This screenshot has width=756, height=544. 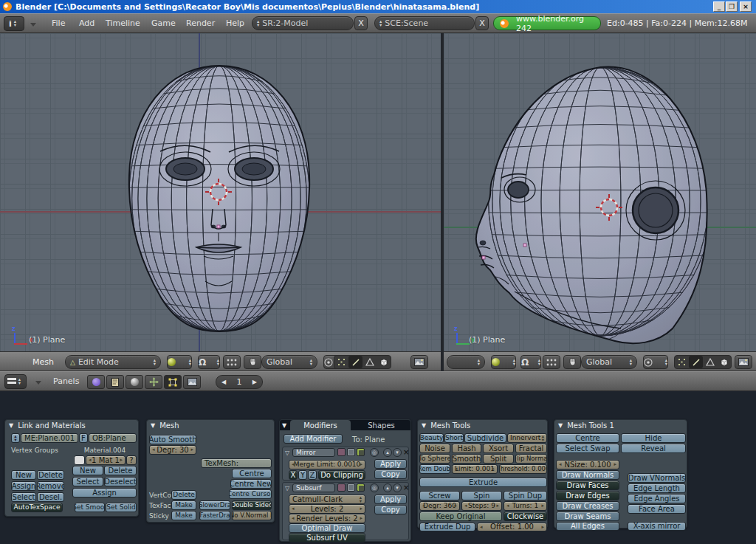 I want to click on material-deselect-button: Deselect, so click(x=120, y=481).